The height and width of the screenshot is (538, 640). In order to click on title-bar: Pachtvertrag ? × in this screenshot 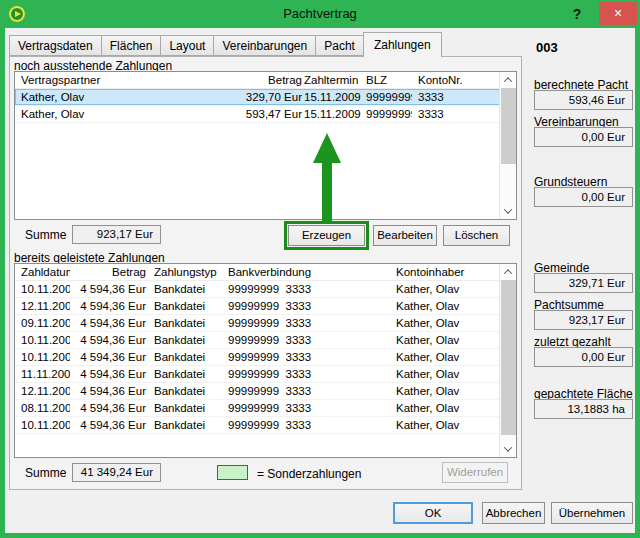, I will do `click(320, 14)`.